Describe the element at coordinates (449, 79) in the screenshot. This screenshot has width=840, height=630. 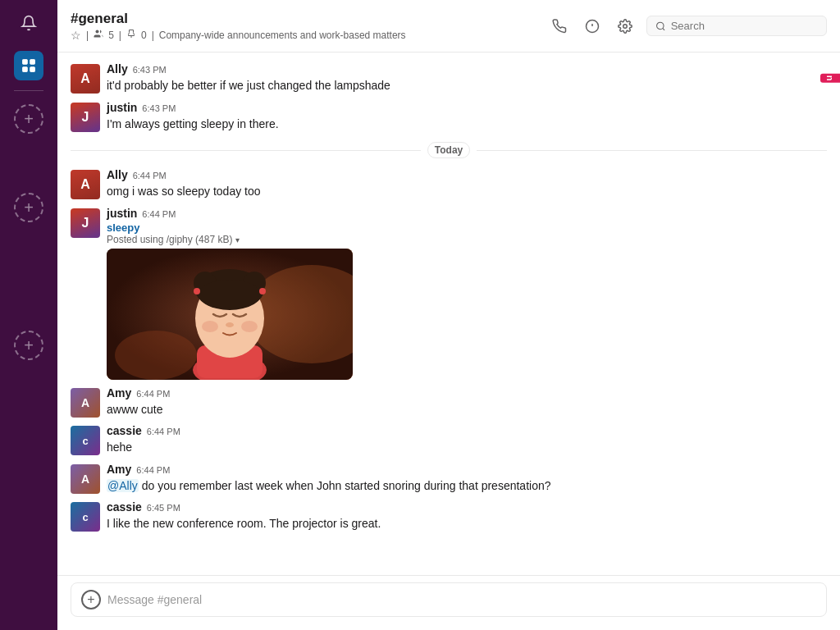
I see `table-row: Ally 6:43 PM it'd probably be better if …` at that location.